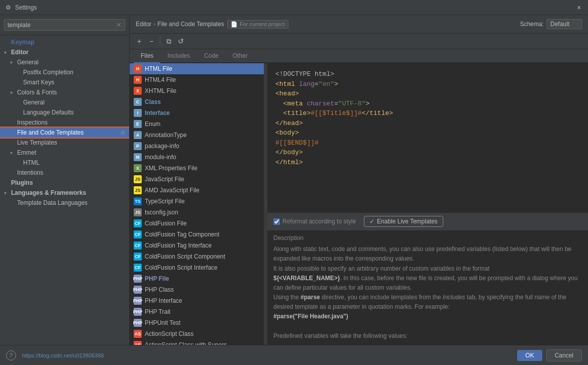  What do you see at coordinates (64, 102) in the screenshot?
I see `sidebar-item-colors-general: General` at bounding box center [64, 102].